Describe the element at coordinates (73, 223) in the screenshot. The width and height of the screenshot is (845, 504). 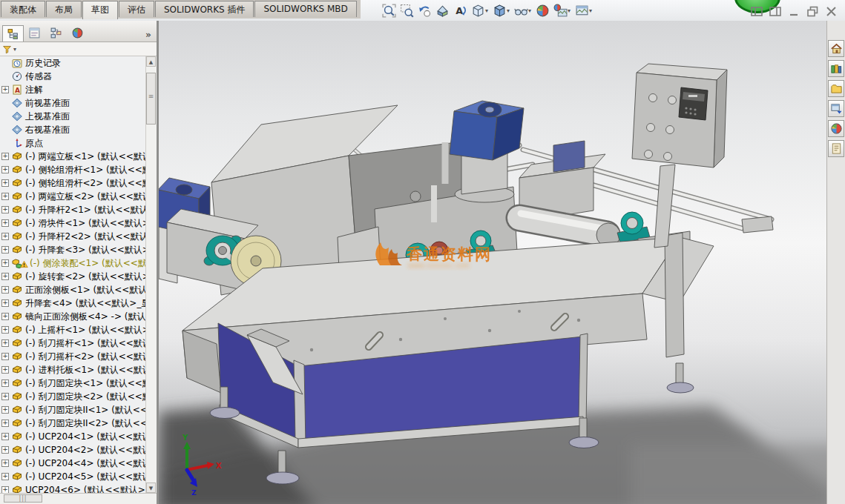
I see `tree-item: +(-) 滑块件<1> (默认<<默认>` at that location.